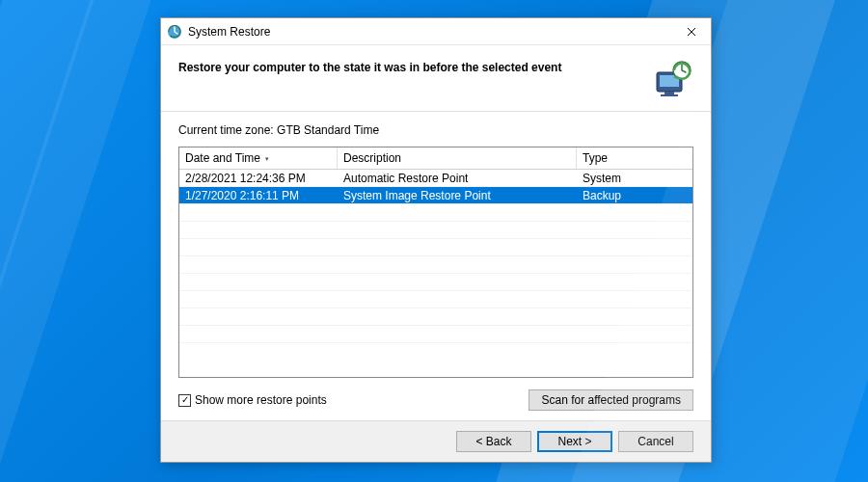 The image size is (868, 482). Describe the element at coordinates (611, 400) in the screenshot. I see `scan-affected-button: Scan for affected programs` at that location.